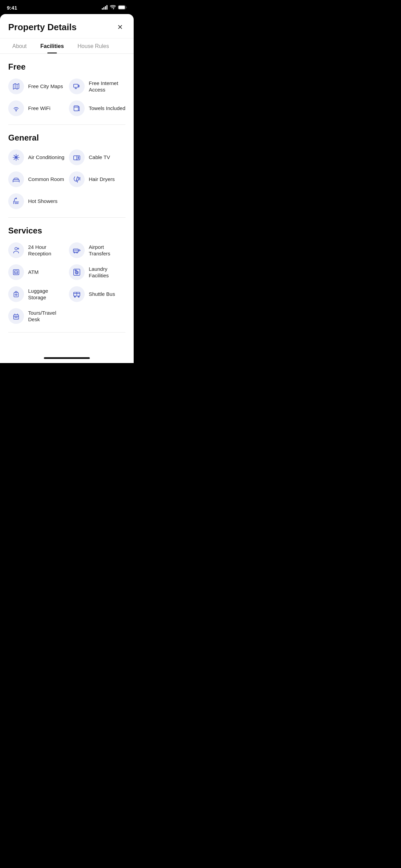 Image resolution: width=401 pixels, height=868 pixels. I want to click on cable-tv-label: Cable TV, so click(99, 157).